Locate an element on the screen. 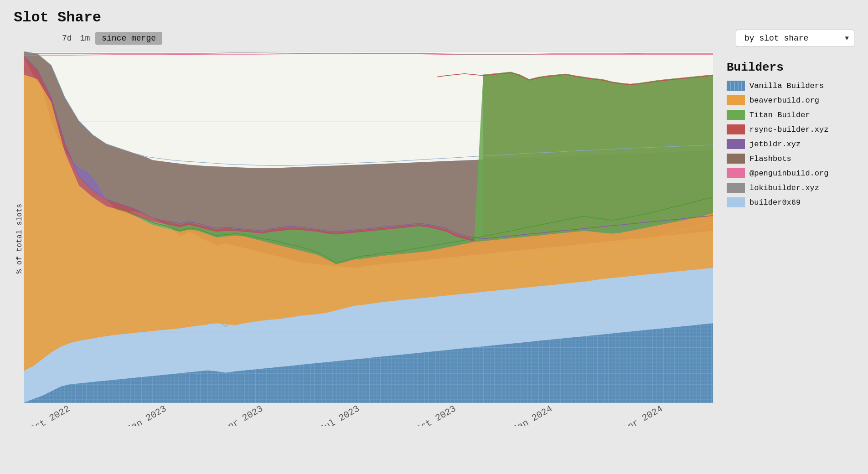 This screenshot has height=474, width=868. legend-swatch-flashbots is located at coordinates (736, 159).